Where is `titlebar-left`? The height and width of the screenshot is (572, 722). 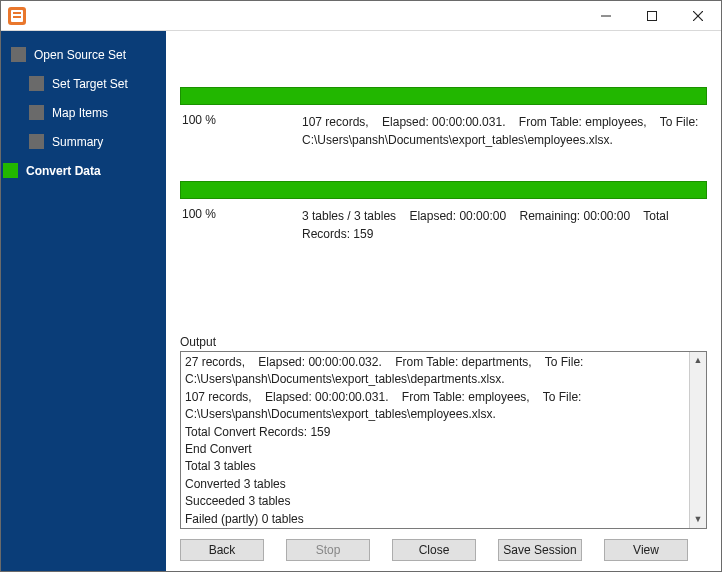 titlebar-left is located at coordinates (14, 16).